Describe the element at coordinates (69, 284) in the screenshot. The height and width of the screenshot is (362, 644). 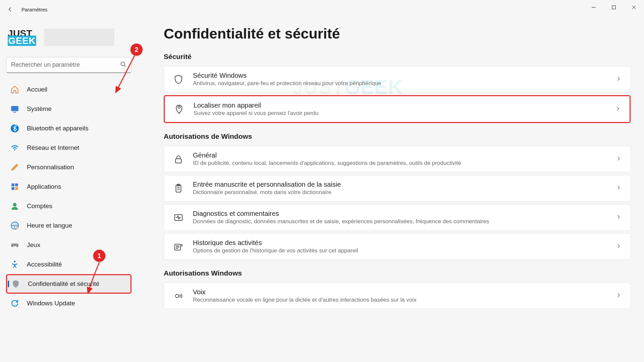
I see `sidebar-item-privacy: Confidentialité et sécurité` at that location.